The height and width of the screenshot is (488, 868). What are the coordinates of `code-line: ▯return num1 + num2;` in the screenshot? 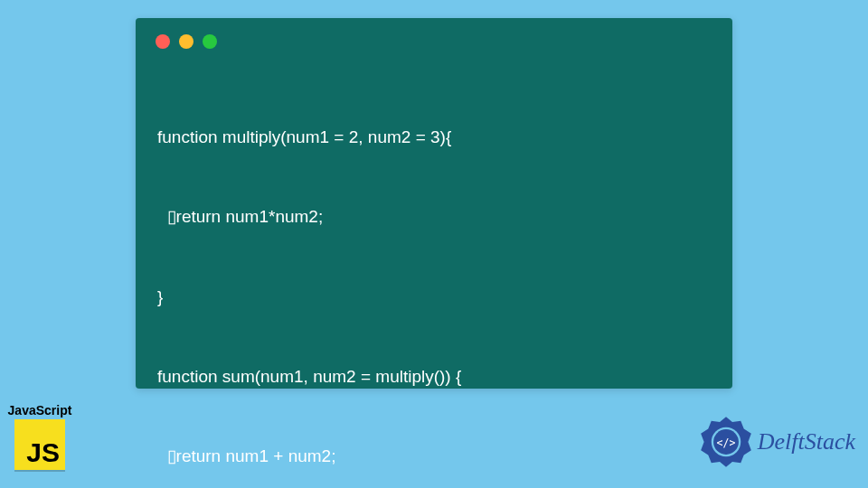 It's located at (434, 455).